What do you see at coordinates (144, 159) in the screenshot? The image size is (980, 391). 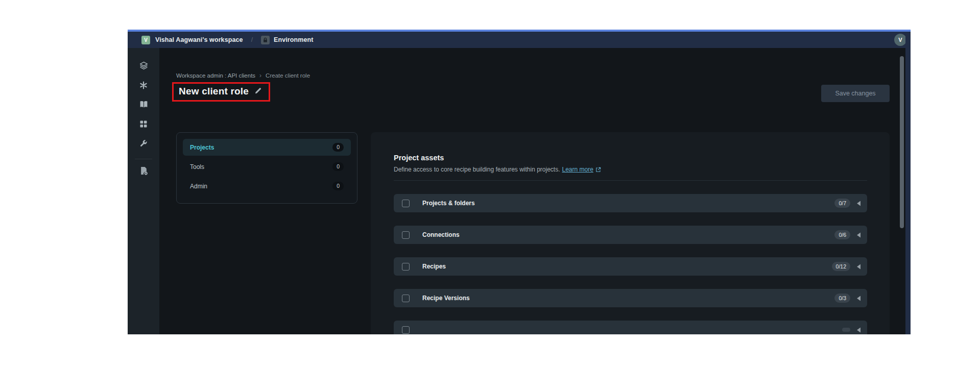 I see `sidebar-divider` at bounding box center [144, 159].